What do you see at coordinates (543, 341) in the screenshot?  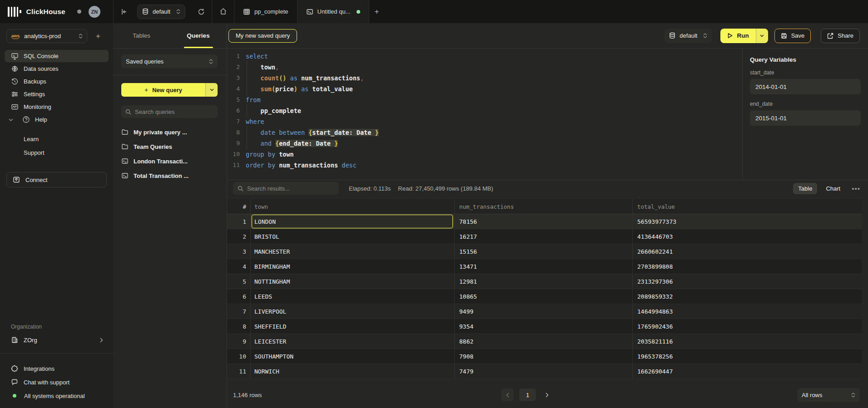 I see `cell-num-transactions: 8862` at bounding box center [543, 341].